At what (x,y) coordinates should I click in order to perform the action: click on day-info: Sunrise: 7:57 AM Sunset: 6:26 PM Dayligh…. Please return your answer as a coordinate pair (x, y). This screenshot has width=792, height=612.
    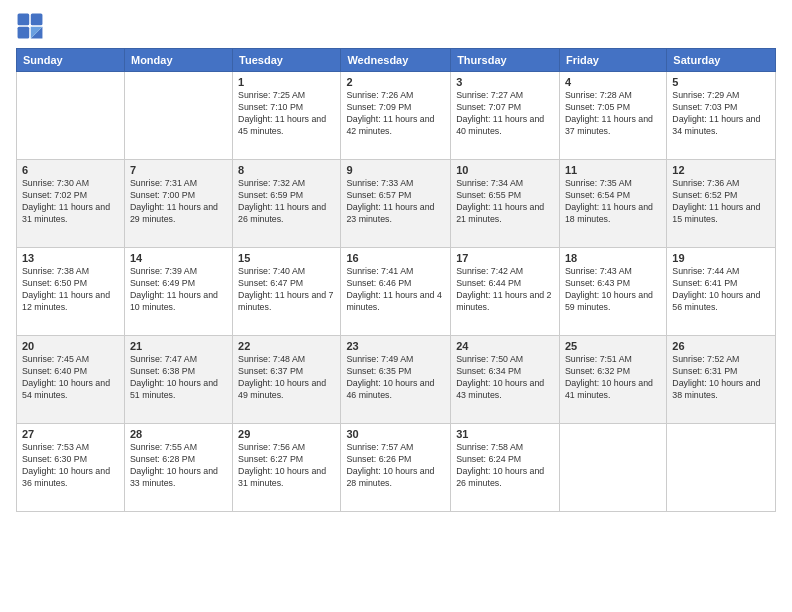
    Looking at the image, I should click on (396, 466).